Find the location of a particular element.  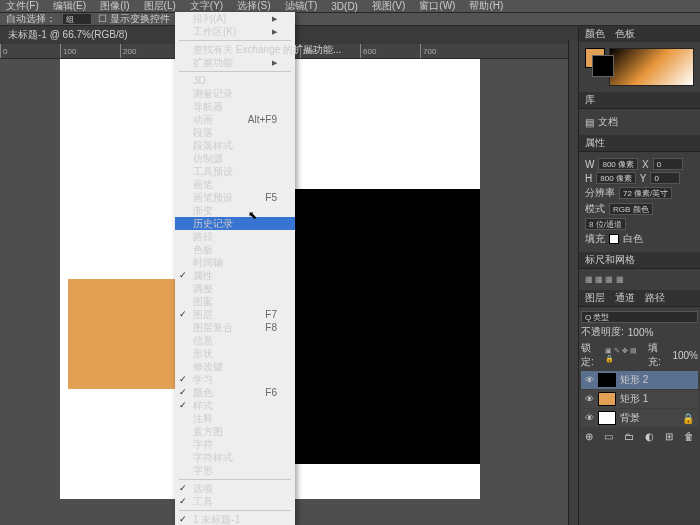

document-tab: 未标题-1 @ 66.7%(RGB/8) is located at coordinates (68, 35).